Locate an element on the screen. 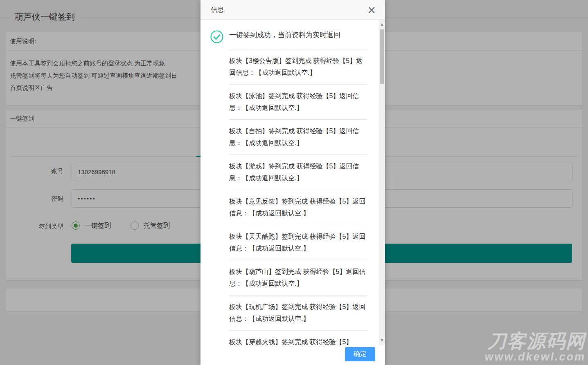 This screenshot has height=365, width=588. dialog-footer: 确定 is located at coordinates (293, 355).